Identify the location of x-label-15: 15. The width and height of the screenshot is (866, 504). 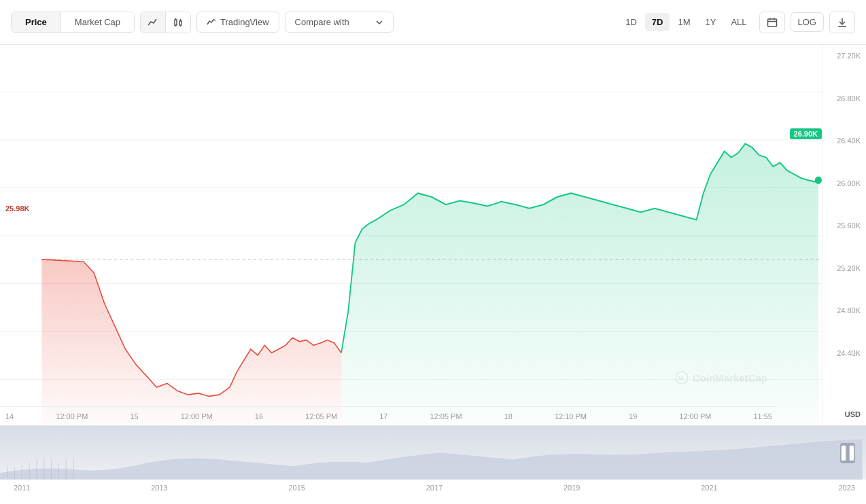
(134, 416).